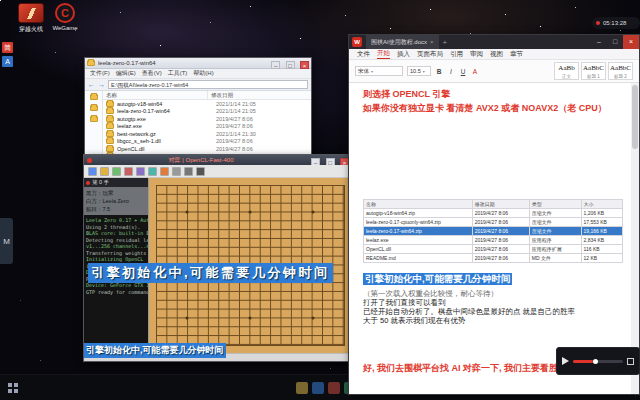  What do you see at coordinates (302, 388) in the screenshot?
I see `taskbar-explorer-icon` at bounding box center [302, 388].